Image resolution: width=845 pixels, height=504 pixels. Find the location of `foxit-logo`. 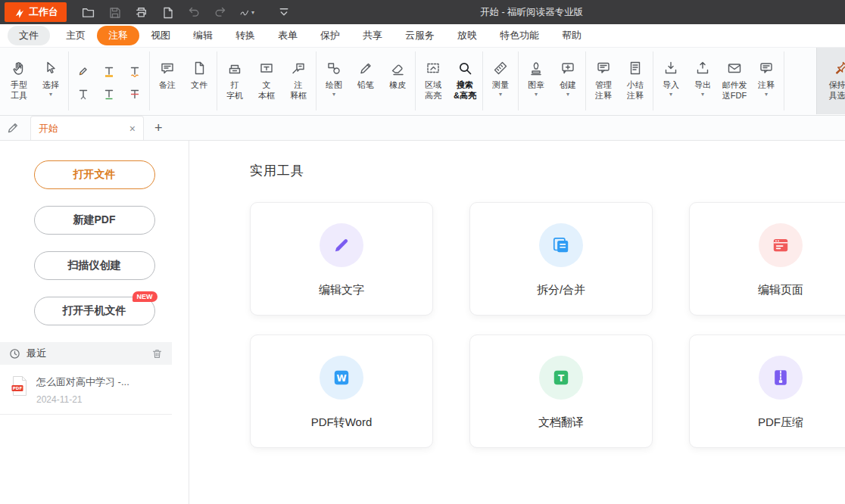

foxit-logo is located at coordinates (18, 12).